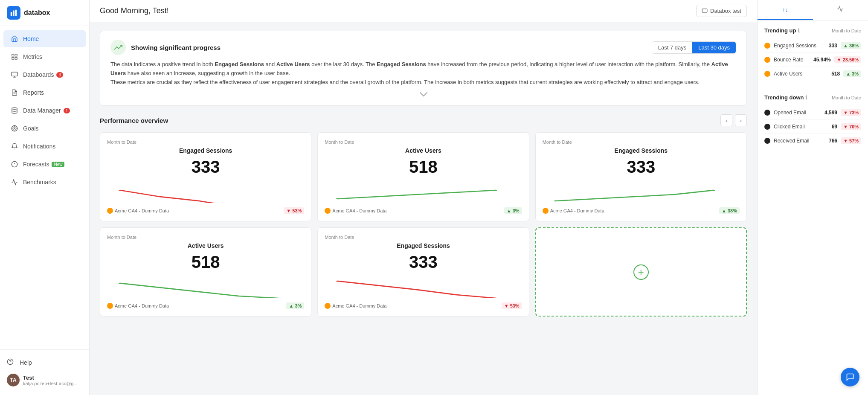  Describe the element at coordinates (806, 98) in the screenshot. I see `trending-down-info: ℹ` at that location.